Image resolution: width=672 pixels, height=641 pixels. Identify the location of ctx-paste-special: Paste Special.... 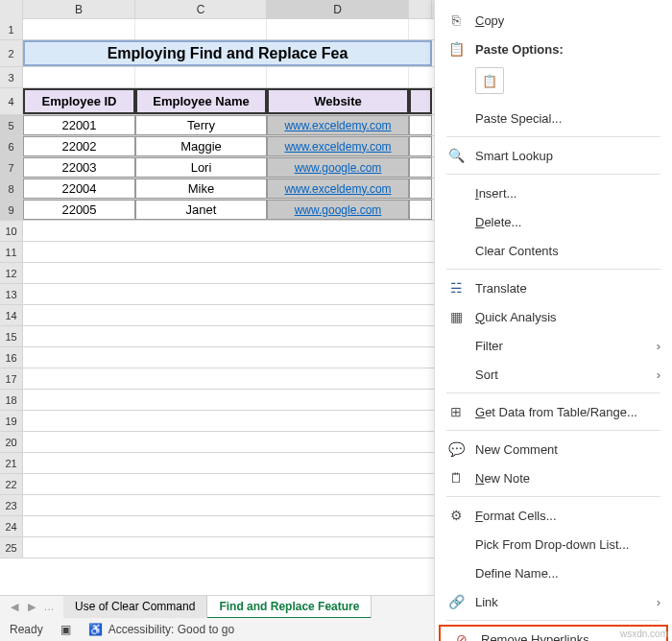
(553, 118).